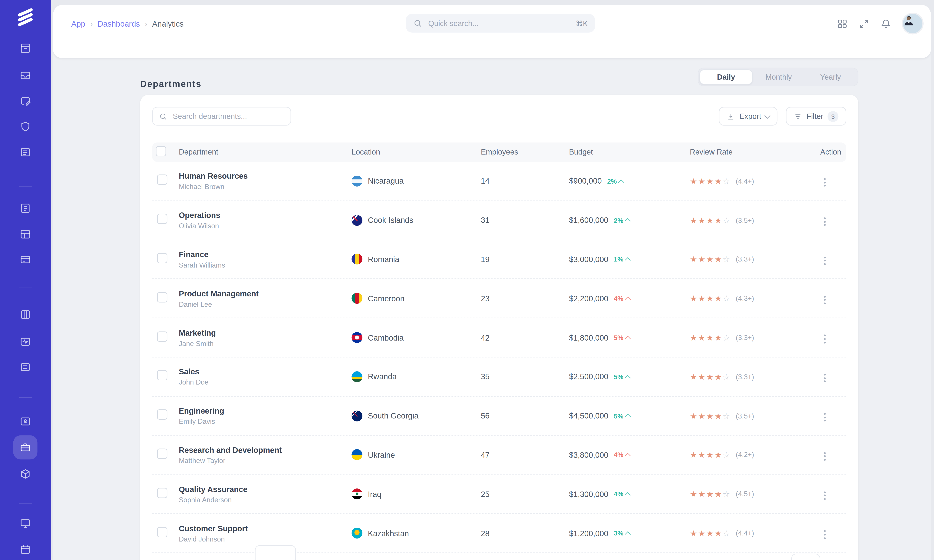  What do you see at coordinates (499, 260) in the screenshot?
I see `table-row: Finance Sarah Williams Romania 19 $3,000…` at bounding box center [499, 260].